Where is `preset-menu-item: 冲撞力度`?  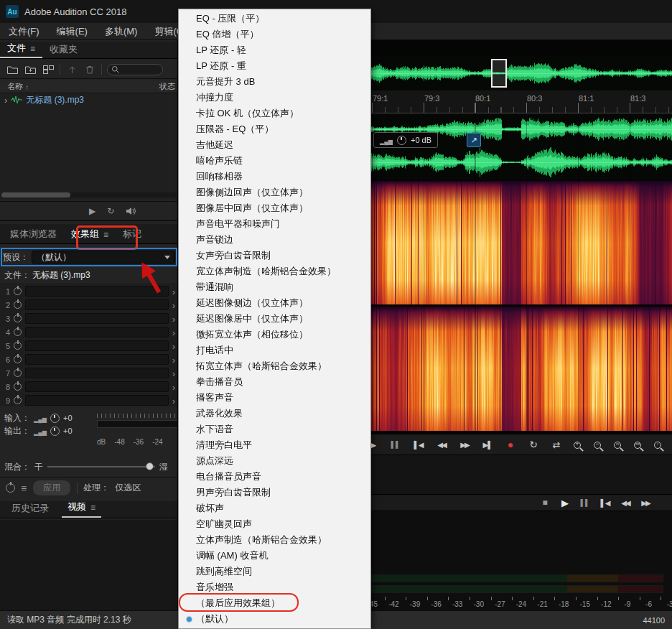
preset-menu-item: 冲撞力度 is located at coordinates (274, 98).